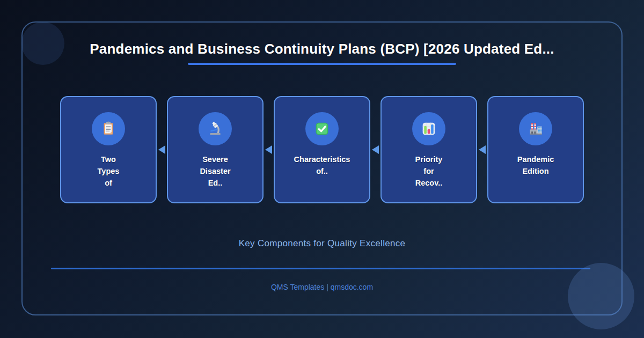 The width and height of the screenshot is (644, 338). I want to click on bar-chart-icon, so click(429, 129).